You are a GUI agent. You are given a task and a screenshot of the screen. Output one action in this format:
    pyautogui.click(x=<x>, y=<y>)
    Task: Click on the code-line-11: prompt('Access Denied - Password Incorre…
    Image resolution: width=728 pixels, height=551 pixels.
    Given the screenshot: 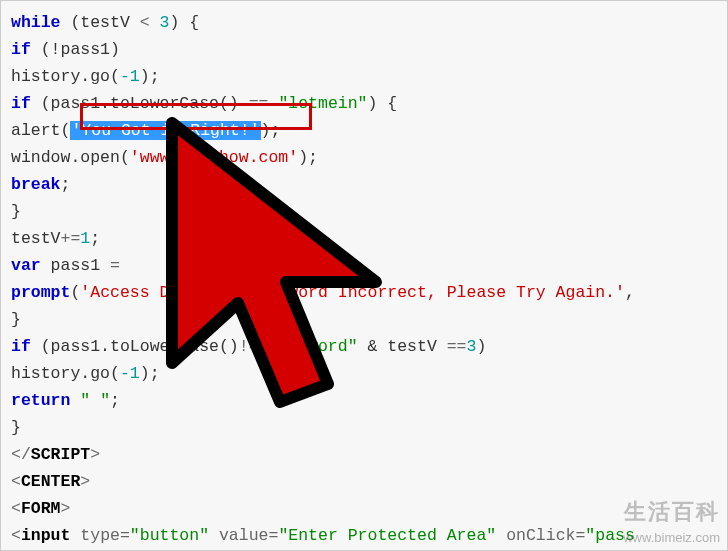 What is the action you would take?
    pyautogui.click(x=323, y=292)
    